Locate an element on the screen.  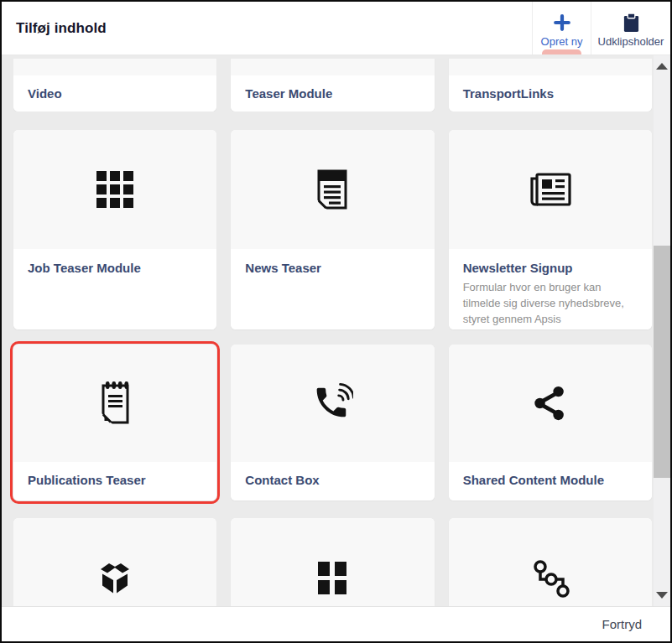
scroll-down-icon is located at coordinates (662, 595).